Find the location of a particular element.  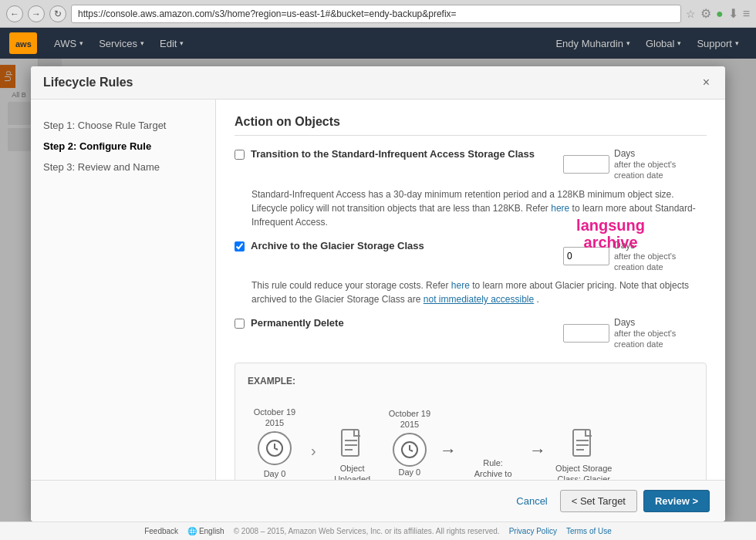

timeline-date1: October 192015 Day 0 is located at coordinates (275, 443).